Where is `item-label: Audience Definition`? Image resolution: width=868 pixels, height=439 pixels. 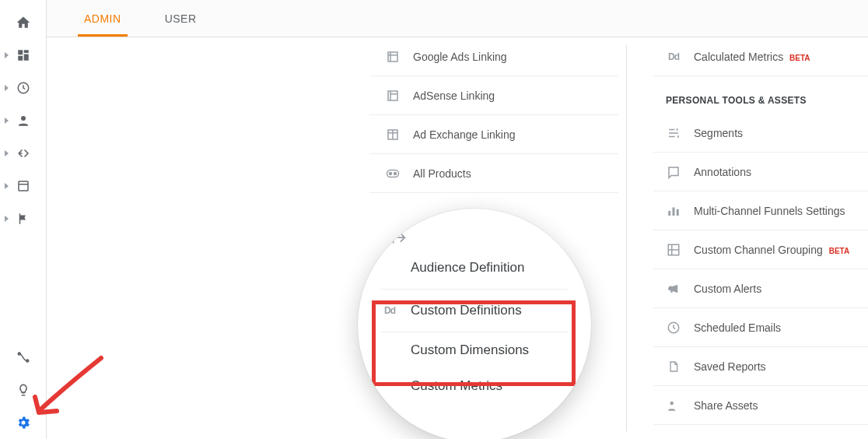 item-label: Audience Definition is located at coordinates (467, 268).